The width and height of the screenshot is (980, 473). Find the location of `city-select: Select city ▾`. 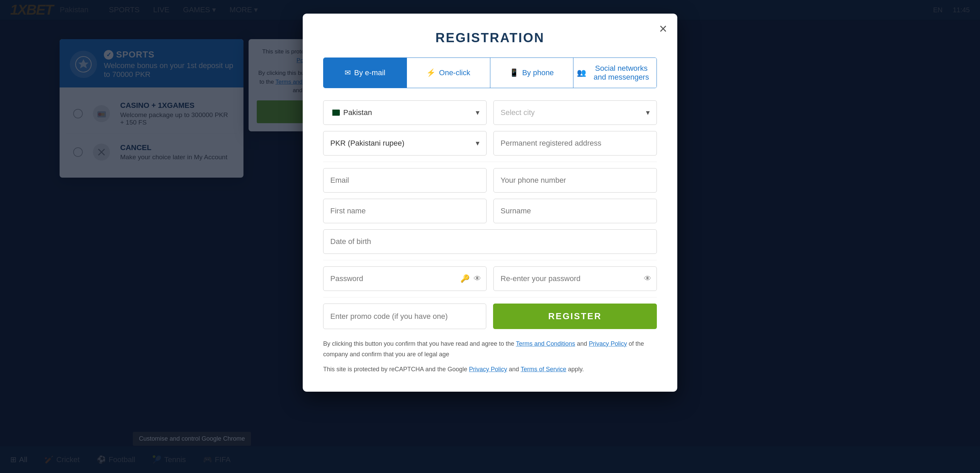

city-select: Select city ▾ is located at coordinates (575, 113).